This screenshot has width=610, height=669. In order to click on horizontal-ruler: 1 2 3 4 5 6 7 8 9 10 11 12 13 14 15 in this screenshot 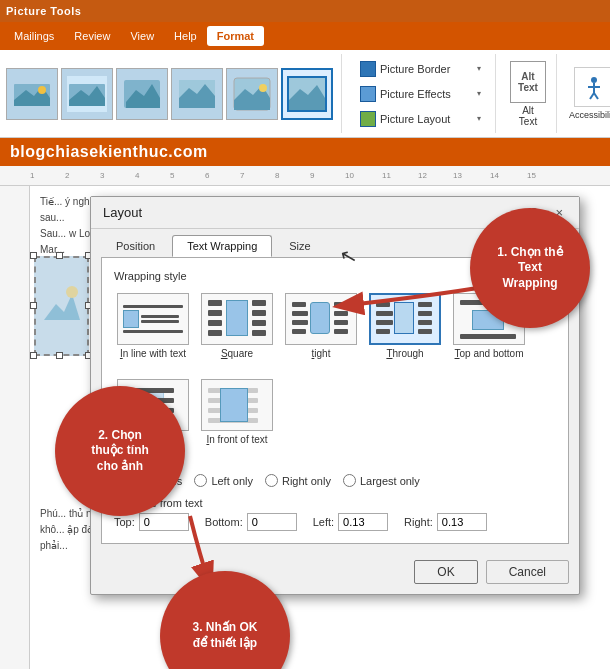, I will do `click(305, 176)`.